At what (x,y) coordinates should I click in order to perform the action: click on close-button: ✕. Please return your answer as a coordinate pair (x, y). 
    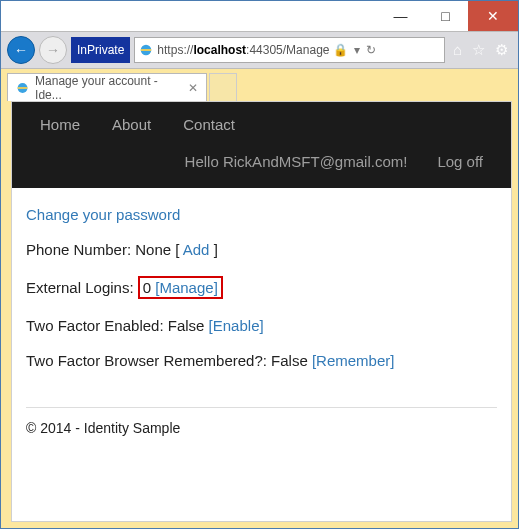
    Looking at the image, I should click on (493, 16).